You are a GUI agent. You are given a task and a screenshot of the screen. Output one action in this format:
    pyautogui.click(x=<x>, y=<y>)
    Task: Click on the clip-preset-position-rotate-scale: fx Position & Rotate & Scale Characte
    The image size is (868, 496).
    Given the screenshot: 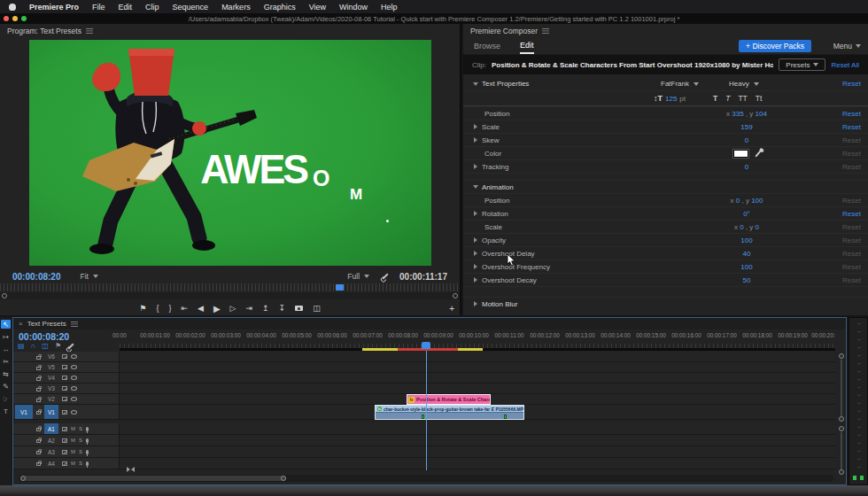 What is the action you would take?
    pyautogui.click(x=448, y=399)
    